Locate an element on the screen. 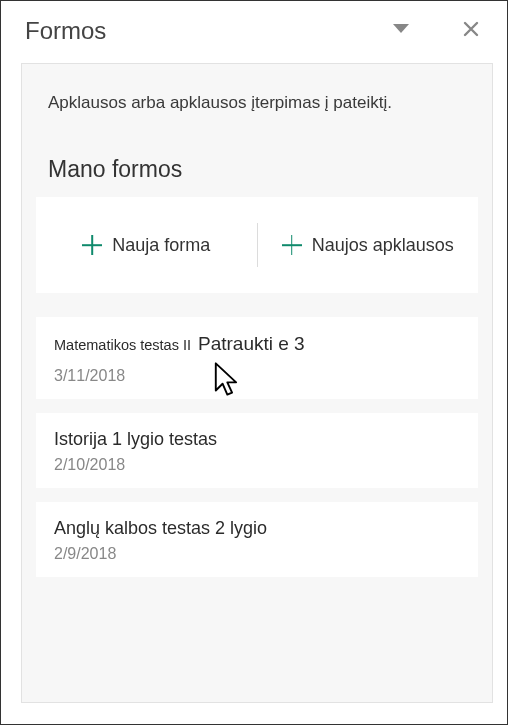 The height and width of the screenshot is (725, 508). new-row: Nauja forma Naujos apklausos is located at coordinates (257, 245).